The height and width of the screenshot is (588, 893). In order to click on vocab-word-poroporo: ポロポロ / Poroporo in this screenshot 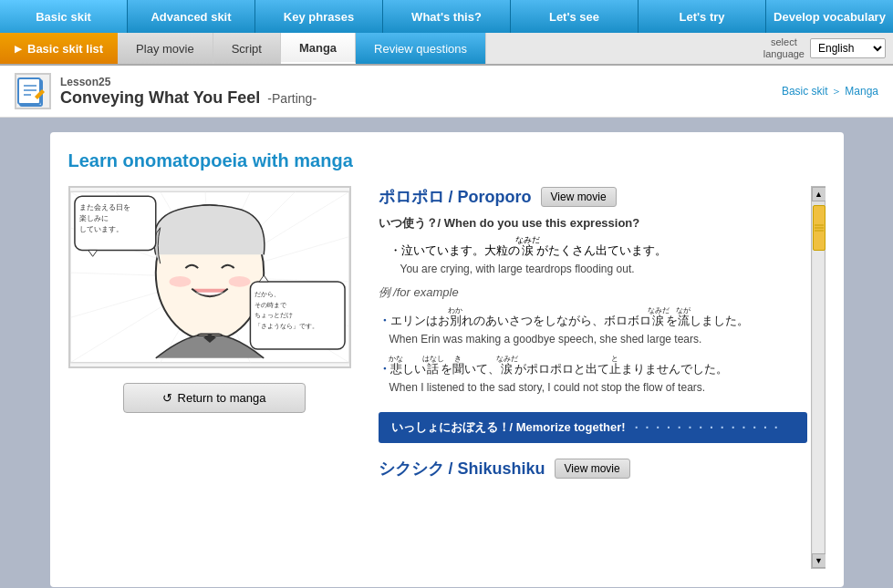, I will do `click(455, 197)`.